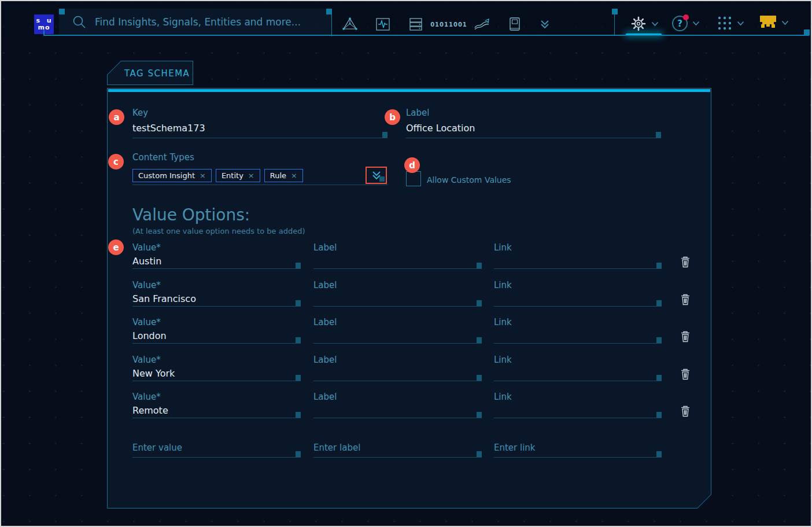 Image resolution: width=812 pixels, height=527 pixels. What do you see at coordinates (172, 176) in the screenshot?
I see `chip-custom-insight: Custom Insight ×` at bounding box center [172, 176].